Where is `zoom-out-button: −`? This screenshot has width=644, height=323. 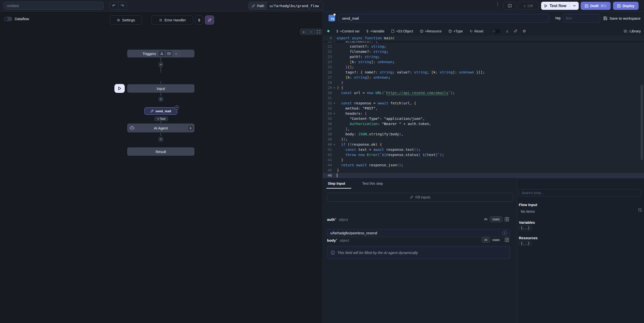
zoom-out-button: − is located at coordinates (311, 32).